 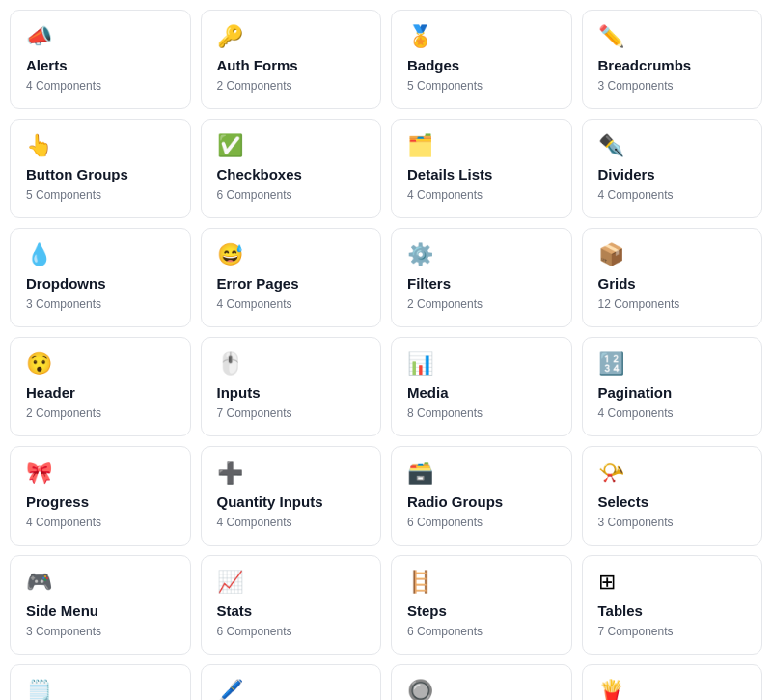 What do you see at coordinates (482, 386) in the screenshot?
I see `card-media: 📊Media8 Components` at bounding box center [482, 386].